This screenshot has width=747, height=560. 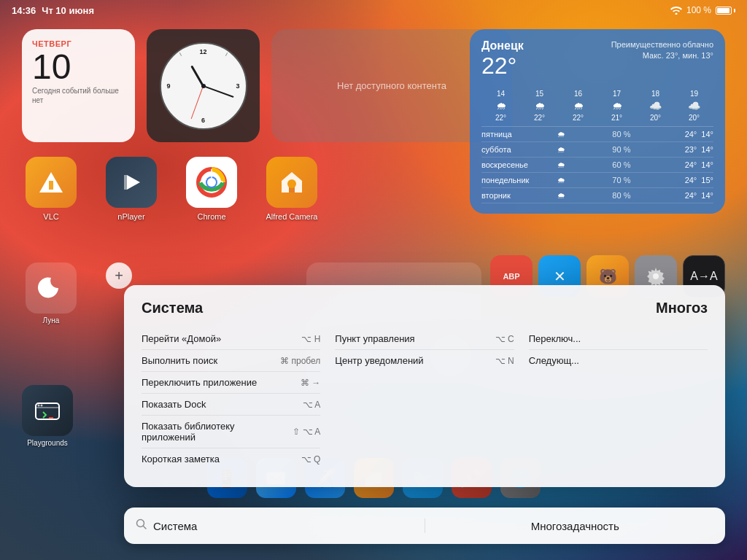 I want to click on shortcut-col-3: Переключ... Следующ..., so click(x=619, y=399).